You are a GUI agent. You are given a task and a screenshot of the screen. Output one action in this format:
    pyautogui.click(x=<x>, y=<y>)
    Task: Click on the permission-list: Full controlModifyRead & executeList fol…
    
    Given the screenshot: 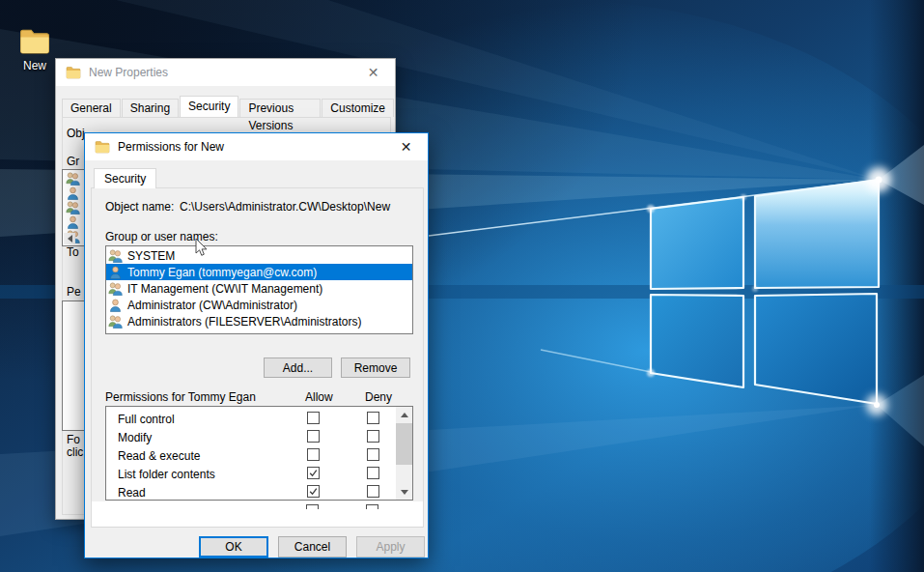 What is the action you would take?
    pyautogui.click(x=259, y=453)
    